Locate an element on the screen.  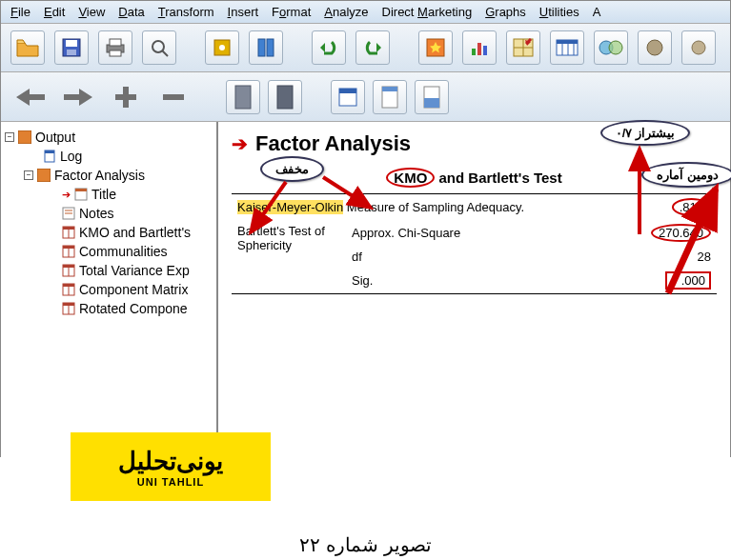
df-label: df is located at coordinates (479, 257).